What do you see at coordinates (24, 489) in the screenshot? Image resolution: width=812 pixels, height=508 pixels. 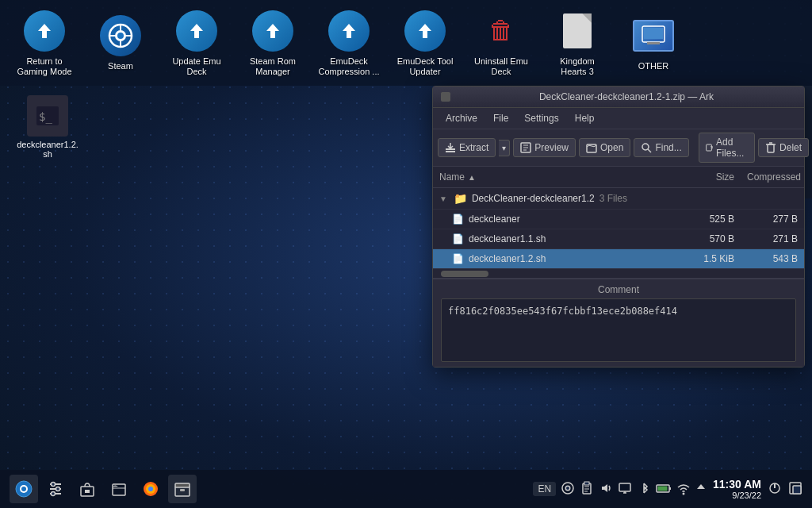 I see `taskbar-gaming-mode` at bounding box center [24, 489].